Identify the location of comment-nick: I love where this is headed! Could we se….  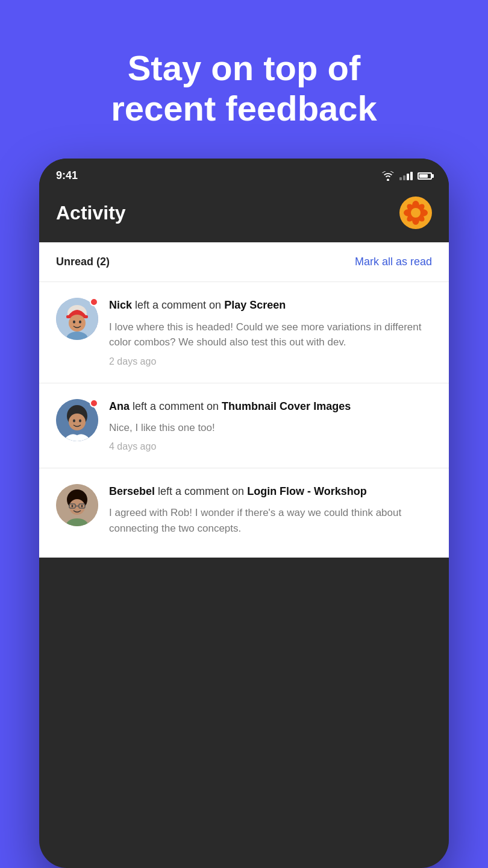
(271, 335).